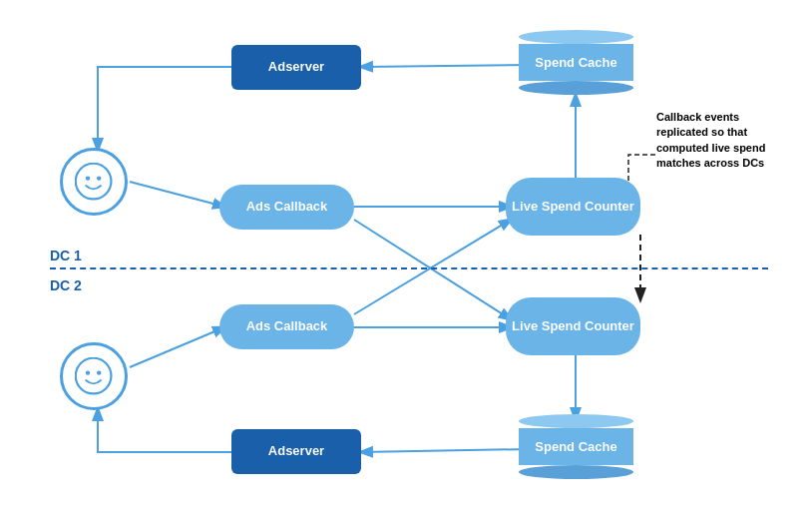 The height and width of the screenshot is (518, 812). Describe the element at coordinates (287, 327) in the screenshot. I see `ads-callback-bot: Ads Callback` at that location.